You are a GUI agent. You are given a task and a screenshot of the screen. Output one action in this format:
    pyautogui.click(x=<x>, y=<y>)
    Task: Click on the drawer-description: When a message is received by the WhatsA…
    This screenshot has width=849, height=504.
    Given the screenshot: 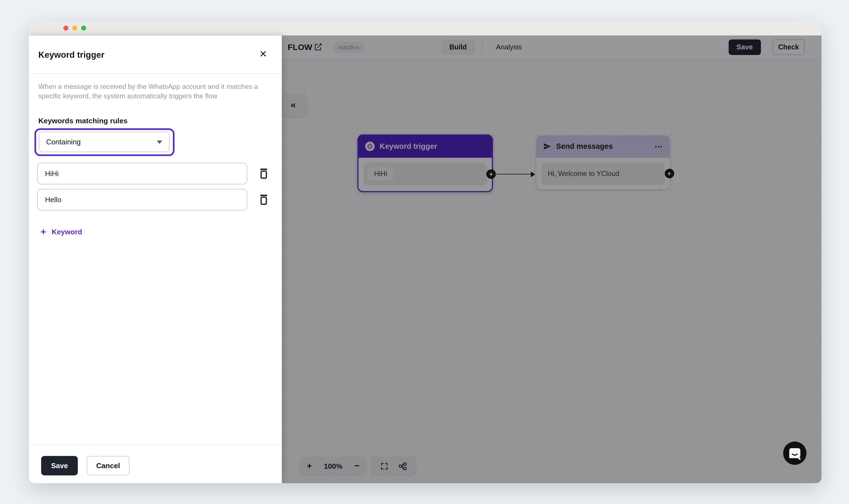 What is the action you would take?
    pyautogui.click(x=152, y=92)
    